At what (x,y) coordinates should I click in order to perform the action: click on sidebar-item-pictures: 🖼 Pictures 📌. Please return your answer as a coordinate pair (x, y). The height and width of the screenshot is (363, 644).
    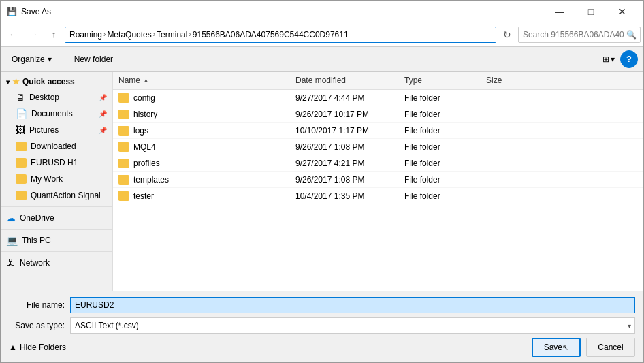
    Looking at the image, I should click on (57, 130).